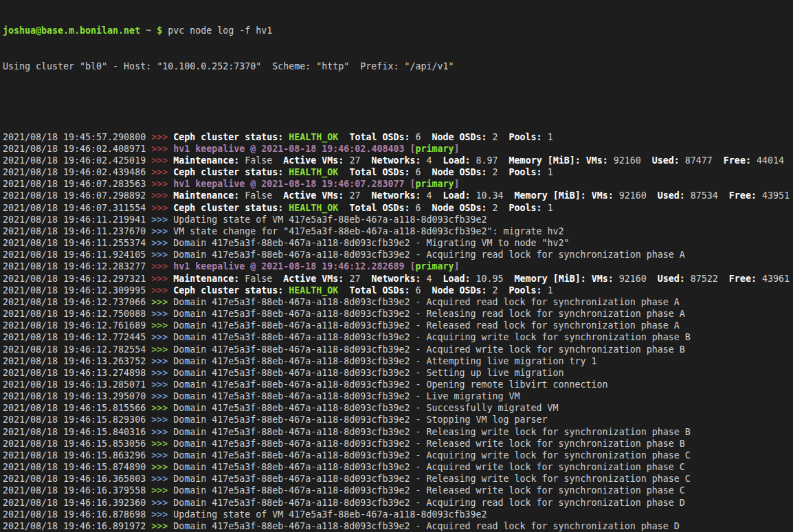 The height and width of the screenshot is (532, 793). Describe the element at coordinates (330, 514) in the screenshot. I see `log-message: Updating state of VM 417e5a3f-88eb-467a-…` at that location.